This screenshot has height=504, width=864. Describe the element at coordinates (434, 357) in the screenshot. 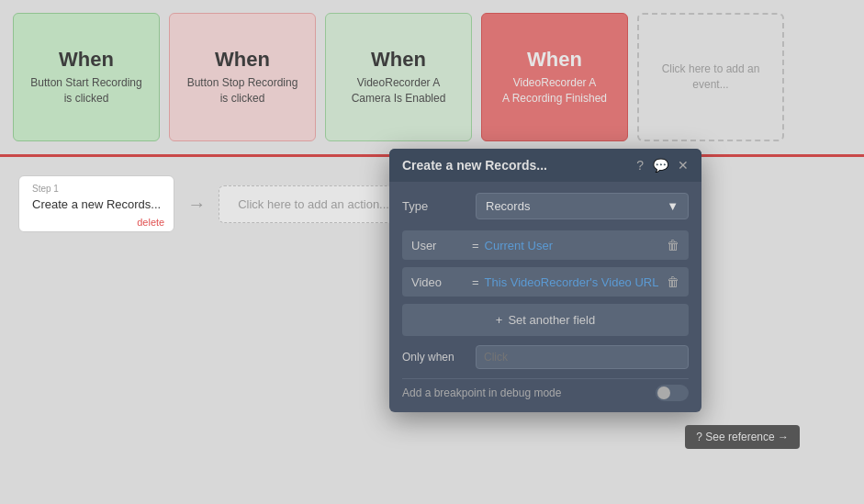

I see `only-when-label: Only when` at that location.